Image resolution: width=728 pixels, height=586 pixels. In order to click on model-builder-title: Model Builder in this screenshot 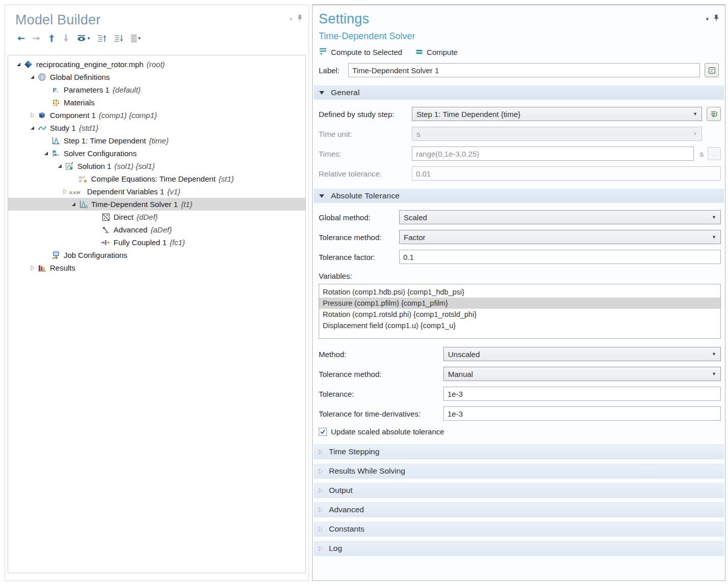, I will do `click(157, 16)`.